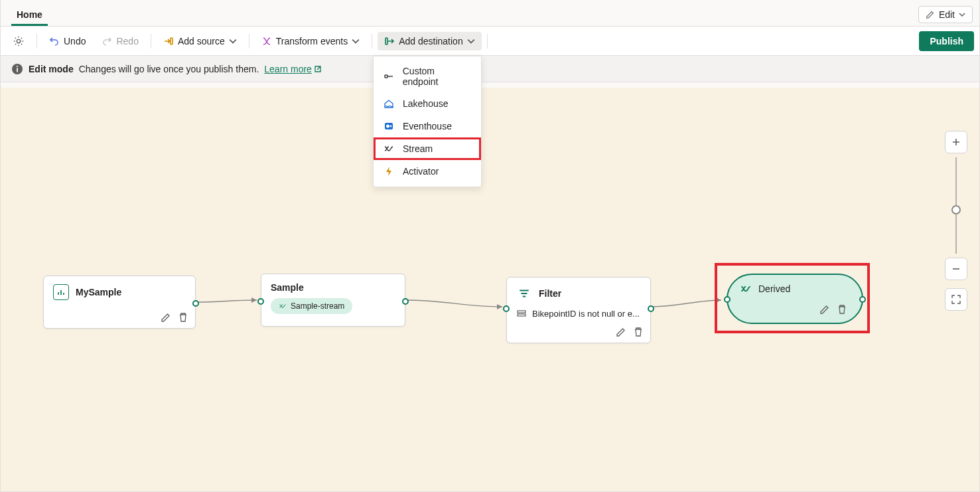 The width and height of the screenshot is (980, 492). Describe the element at coordinates (169, 69) in the screenshot. I see `info-message: Changes will go live once you publish th…` at that location.